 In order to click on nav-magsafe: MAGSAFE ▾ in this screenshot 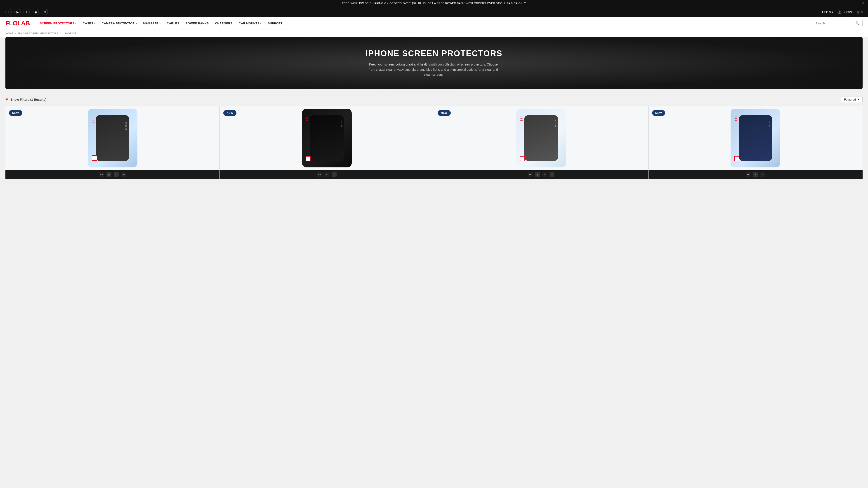, I will do `click(152, 24)`.